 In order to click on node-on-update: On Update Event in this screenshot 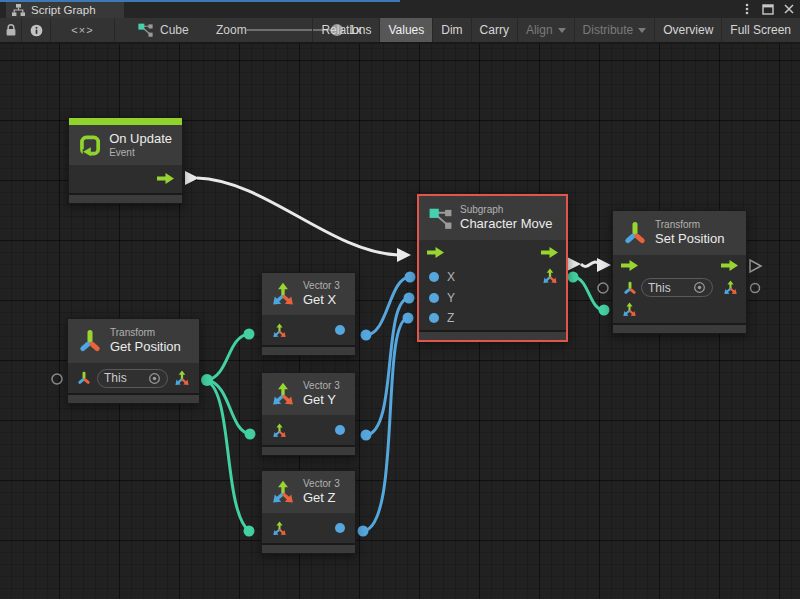, I will do `click(126, 160)`.